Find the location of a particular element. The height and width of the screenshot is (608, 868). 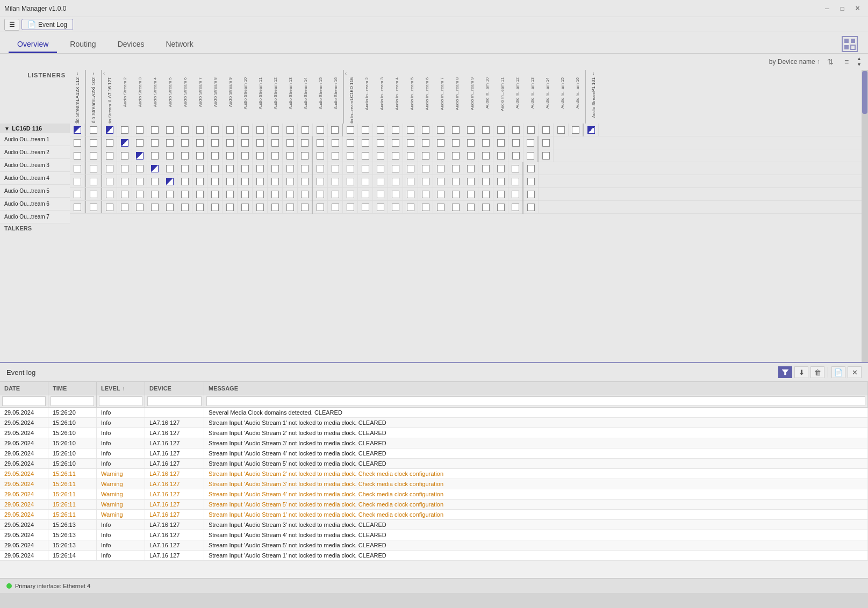

el-download-button: ⬇ is located at coordinates (801, 372).